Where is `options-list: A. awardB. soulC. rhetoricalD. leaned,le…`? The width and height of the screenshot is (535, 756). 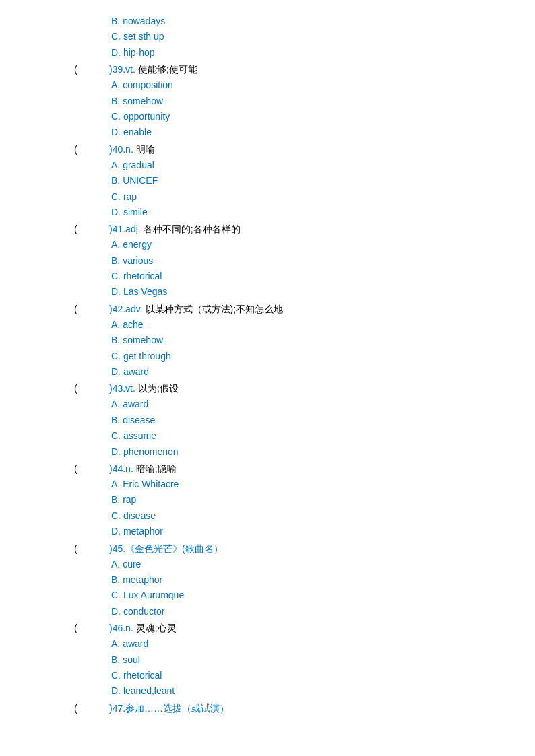
options-list: A. awardB. soulC. rhetoricalD. leaned,le… is located at coordinates (323, 668).